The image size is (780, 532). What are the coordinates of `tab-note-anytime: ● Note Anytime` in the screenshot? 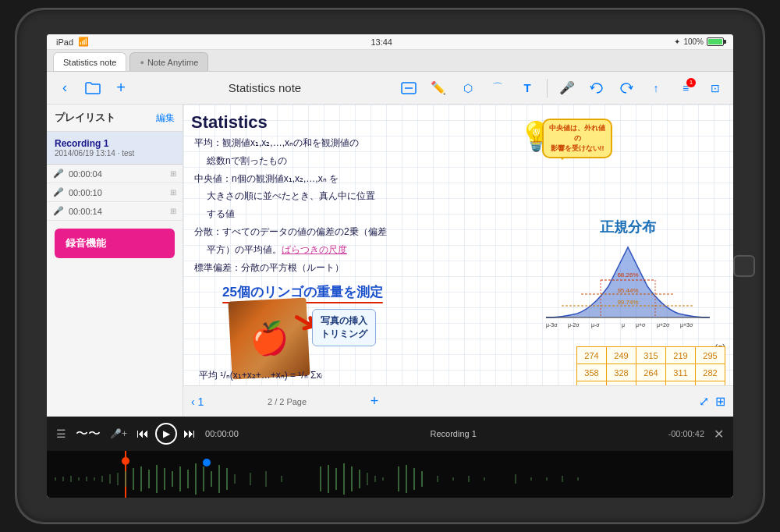 It's located at (168, 62).